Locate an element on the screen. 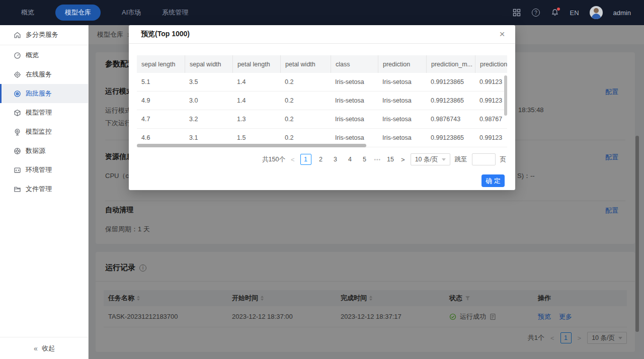 The image size is (644, 359). nav-item-overview: 概览 is located at coordinates (28, 13).